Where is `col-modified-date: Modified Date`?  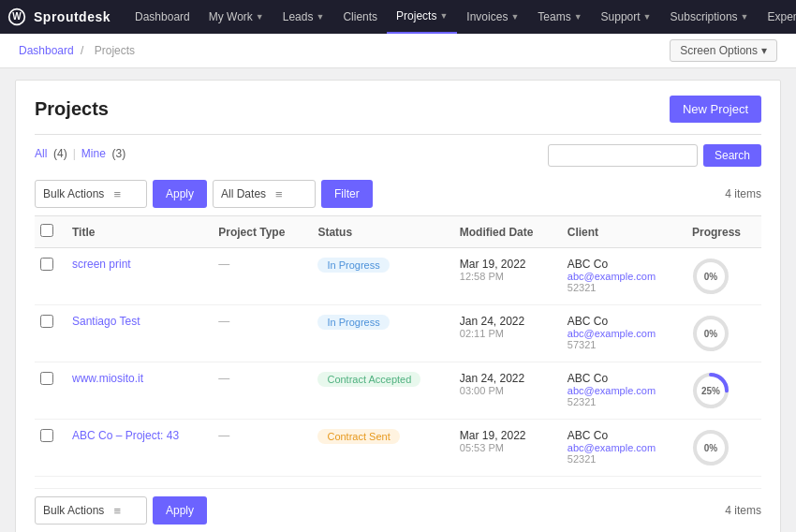 col-modified-date: Modified Date is located at coordinates (504, 232).